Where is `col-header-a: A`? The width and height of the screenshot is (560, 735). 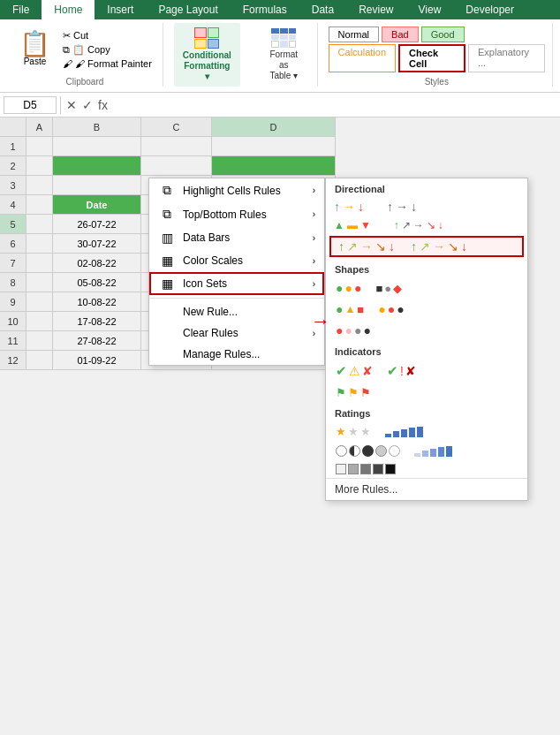
col-header-a: A is located at coordinates (40, 127).